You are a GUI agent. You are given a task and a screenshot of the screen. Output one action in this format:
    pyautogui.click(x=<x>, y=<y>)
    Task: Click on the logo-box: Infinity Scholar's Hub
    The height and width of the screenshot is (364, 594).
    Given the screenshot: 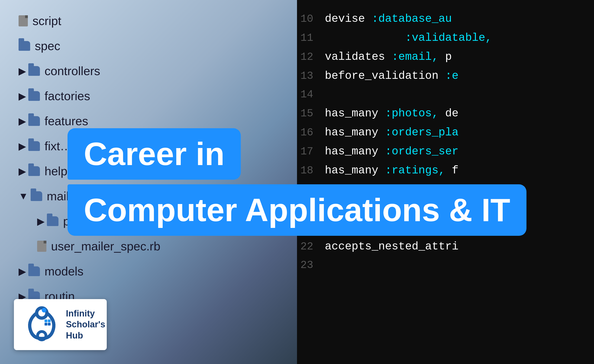 What is the action you would take?
    pyautogui.click(x=60, y=325)
    